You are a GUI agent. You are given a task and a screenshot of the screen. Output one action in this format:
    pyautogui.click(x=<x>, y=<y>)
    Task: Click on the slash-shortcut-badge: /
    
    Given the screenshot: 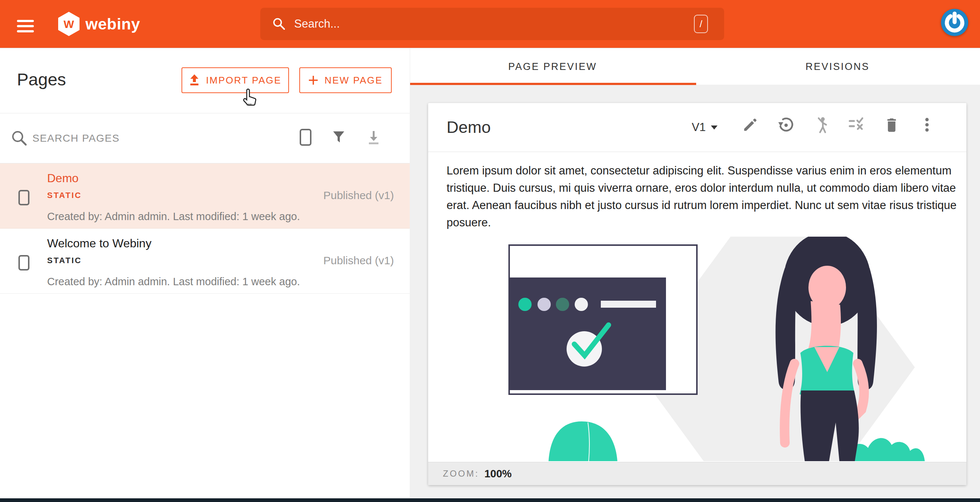 What is the action you would take?
    pyautogui.click(x=701, y=24)
    